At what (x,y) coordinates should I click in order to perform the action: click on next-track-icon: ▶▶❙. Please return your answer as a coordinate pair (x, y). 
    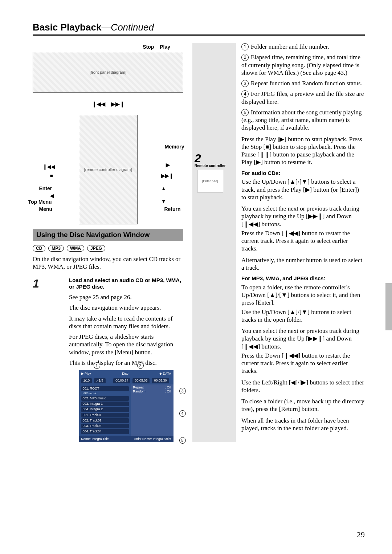
    Looking at the image, I should click on (118, 104).